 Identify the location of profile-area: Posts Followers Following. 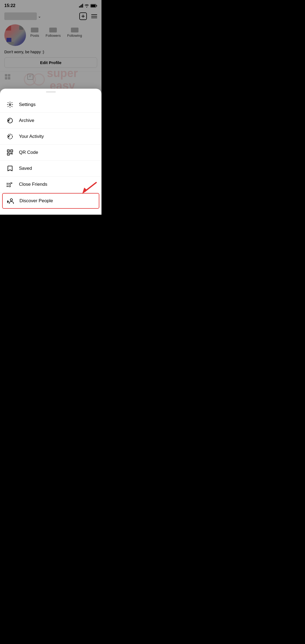
(51, 35).